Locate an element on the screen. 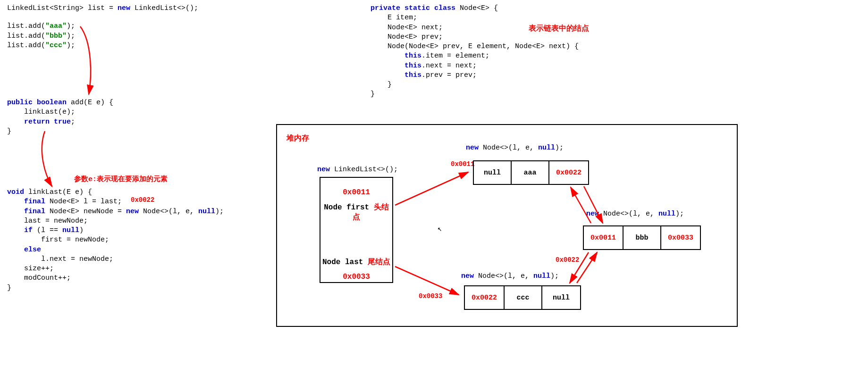 Image resolution: width=868 pixels, height=383 pixels. nodeB-next: 0x0033 is located at coordinates (681, 238).